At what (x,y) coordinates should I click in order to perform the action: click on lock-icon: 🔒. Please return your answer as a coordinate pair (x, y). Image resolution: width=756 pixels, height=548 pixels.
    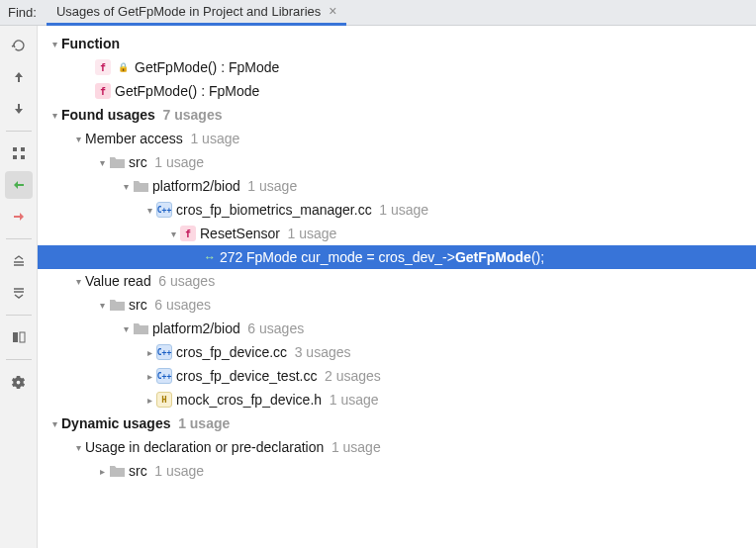
    Looking at the image, I should click on (123, 67).